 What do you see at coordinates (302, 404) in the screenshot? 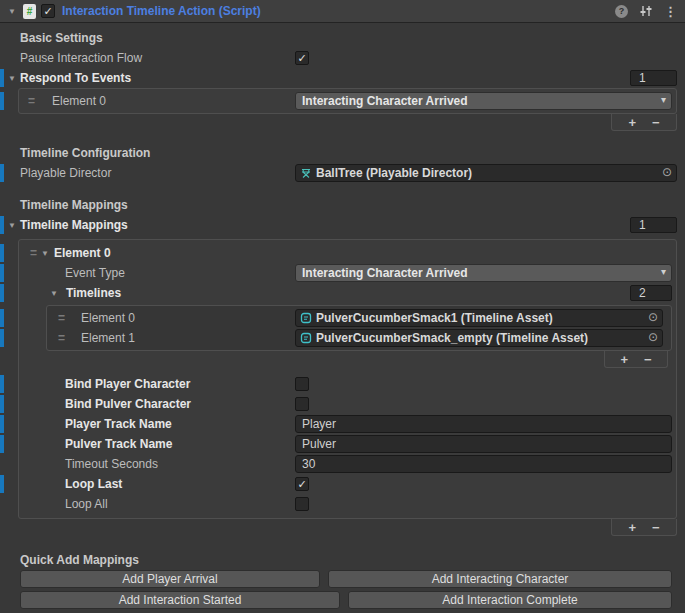
I see `bind-pulver-character-checkbox` at bounding box center [302, 404].